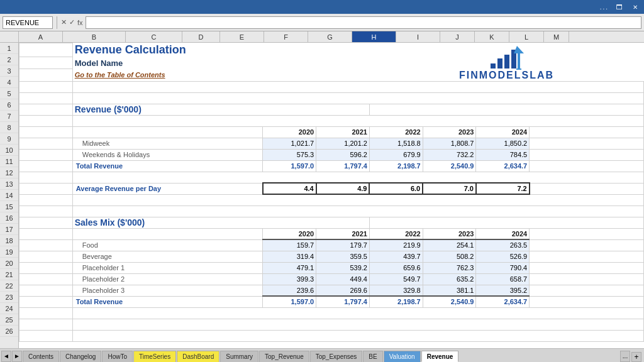  What do you see at coordinates (396, 256) in the screenshot?
I see `bev-2022: 439.7` at bounding box center [396, 256].